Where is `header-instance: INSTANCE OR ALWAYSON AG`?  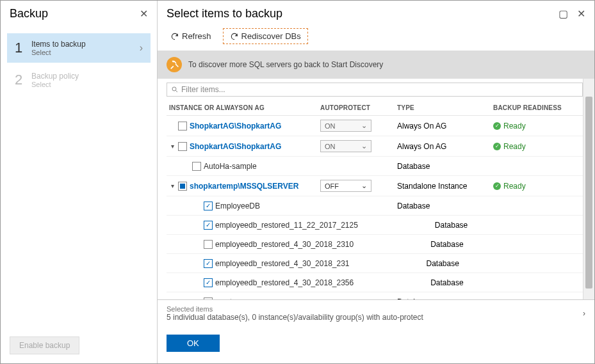 header-instance: INSTANCE OR ALWAYSON AG is located at coordinates (243, 107).